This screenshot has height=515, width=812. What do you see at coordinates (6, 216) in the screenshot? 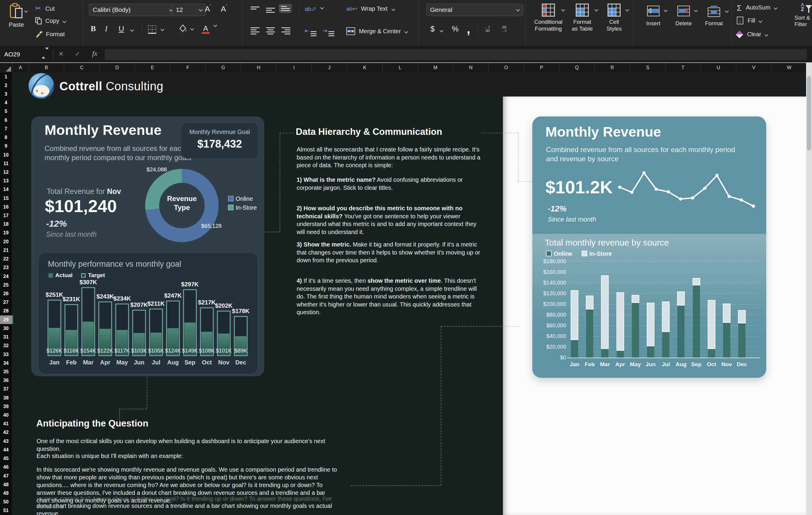
I see `row-header-17: 17` at bounding box center [6, 216].